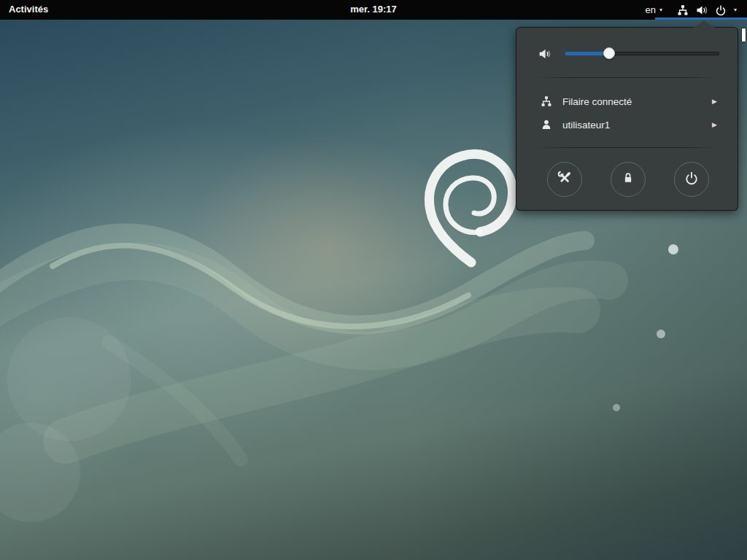 The height and width of the screenshot is (560, 747). What do you see at coordinates (374, 10) in the screenshot?
I see `top-bar: Activités mer. 19:17 en ▾` at bounding box center [374, 10].